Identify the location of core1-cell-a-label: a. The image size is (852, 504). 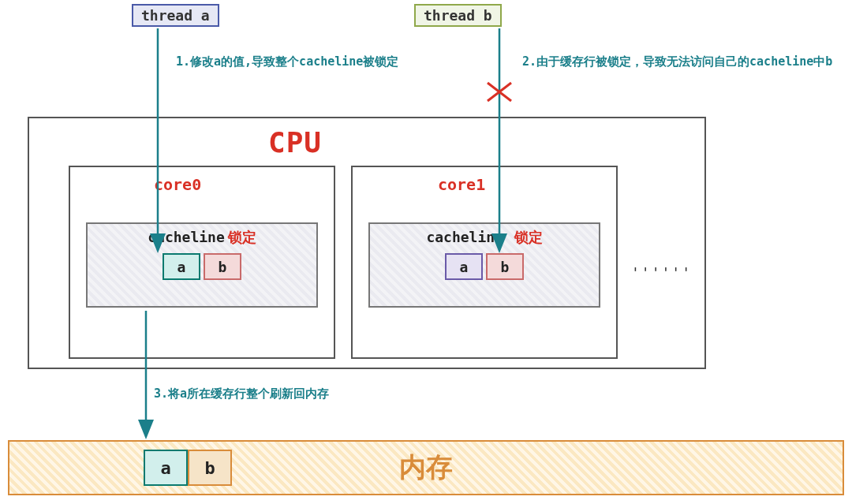
(464, 267).